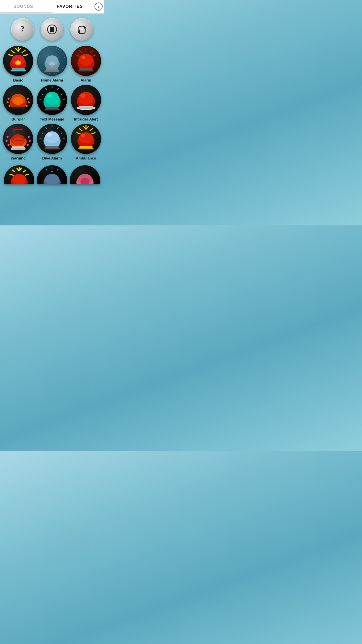 The height and width of the screenshot is (644, 362). What do you see at coordinates (18, 103) in the screenshot?
I see `sound-item-burglar: Burglar` at bounding box center [18, 103].